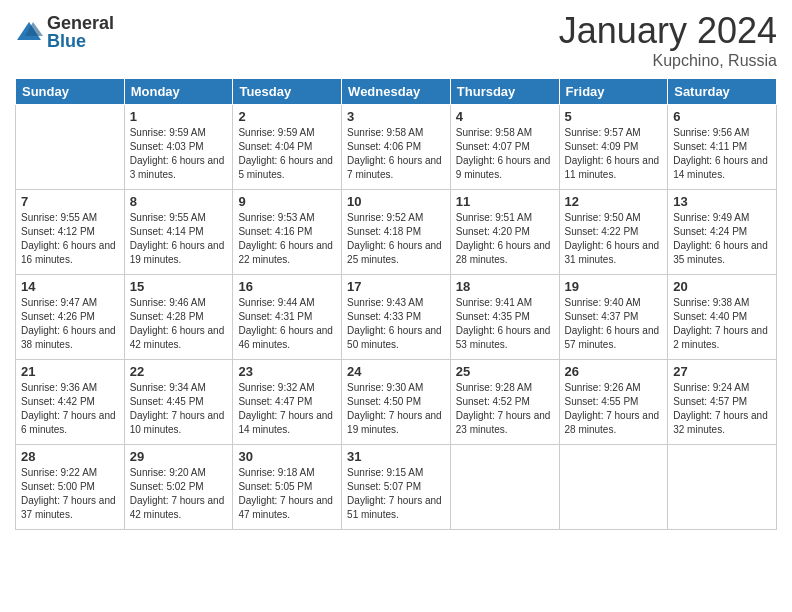 Image resolution: width=792 pixels, height=612 pixels. What do you see at coordinates (505, 372) in the screenshot?
I see `day-number: 25` at bounding box center [505, 372].